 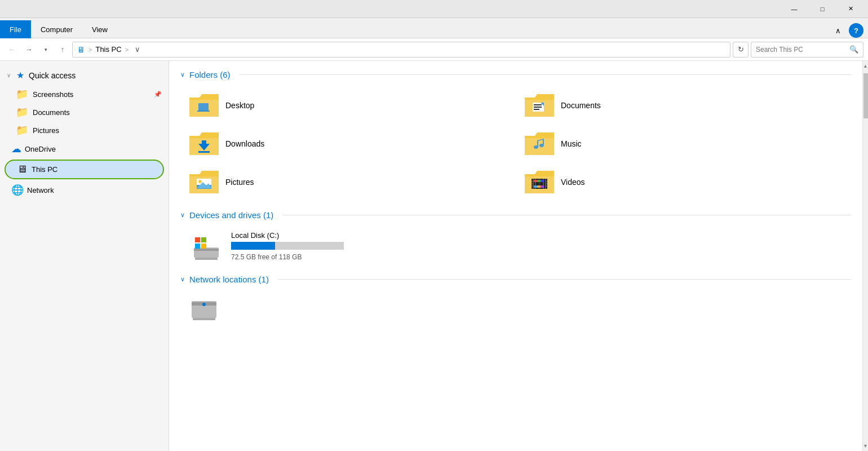 I want to click on address-path-arrow: >, so click(x=127, y=50).